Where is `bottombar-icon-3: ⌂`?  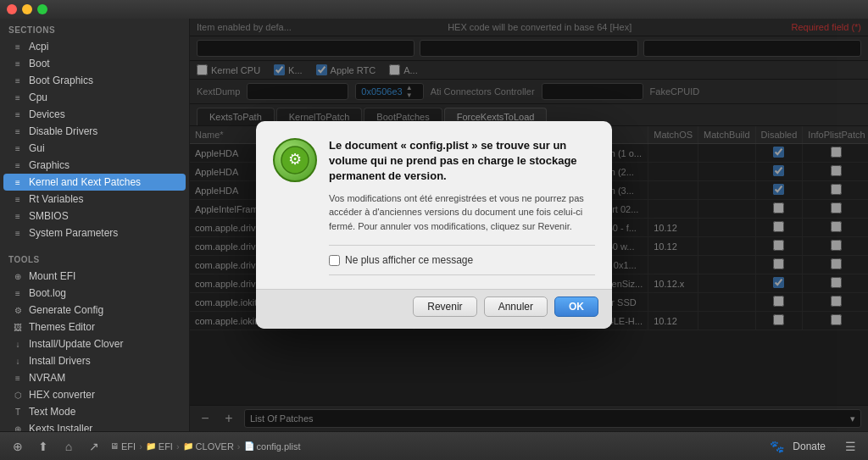 bottombar-icon-3: ⌂ is located at coordinates (69, 446).